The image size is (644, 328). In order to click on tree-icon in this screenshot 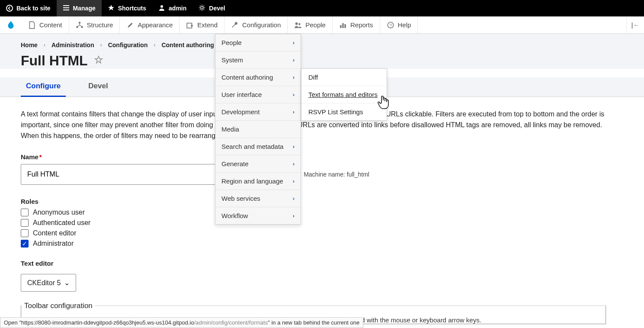, I will do `click(80, 25)`.